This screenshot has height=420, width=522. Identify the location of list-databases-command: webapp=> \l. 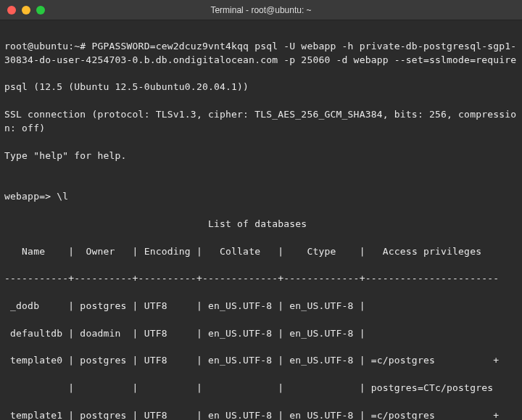
(261, 197).